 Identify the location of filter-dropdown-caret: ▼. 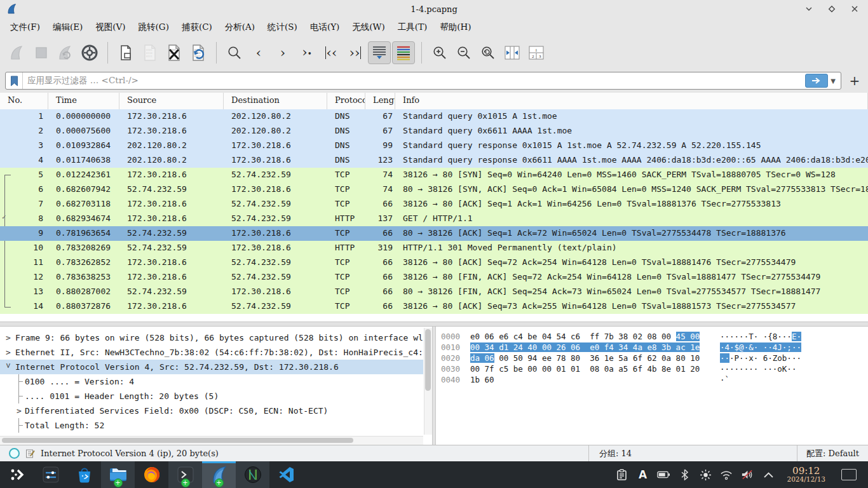
(833, 81).